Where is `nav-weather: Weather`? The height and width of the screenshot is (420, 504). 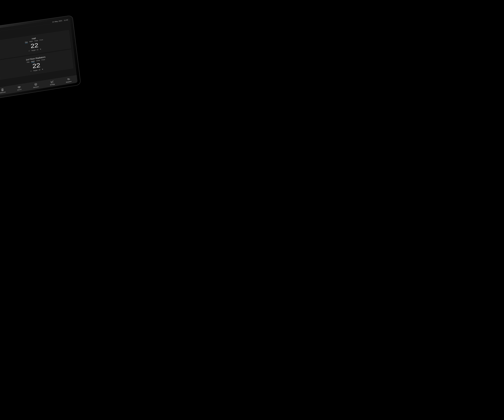 nav-weather: Weather is located at coordinates (69, 80).